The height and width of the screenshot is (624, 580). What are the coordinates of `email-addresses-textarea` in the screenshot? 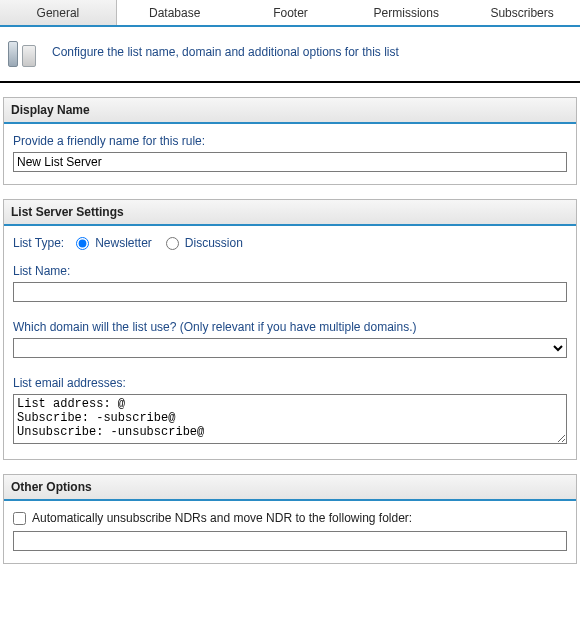 It's located at (290, 419).